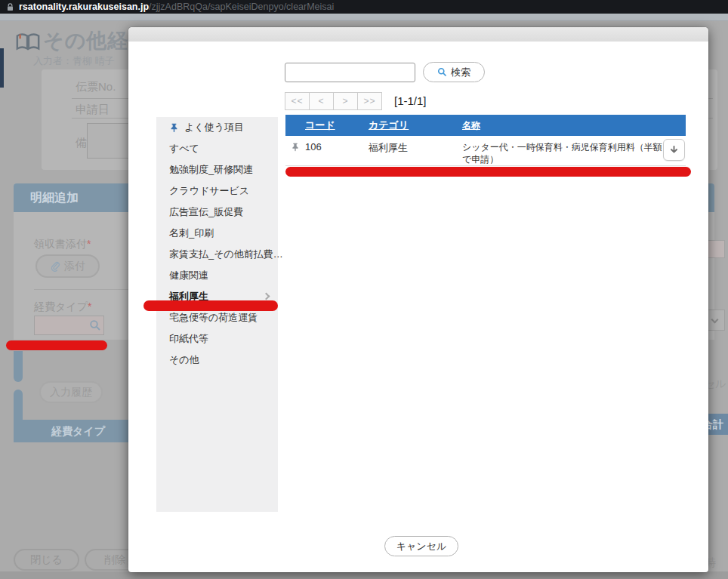 This screenshot has width=728, height=579. I want to click on sidebar-item-label: その他, so click(184, 360).